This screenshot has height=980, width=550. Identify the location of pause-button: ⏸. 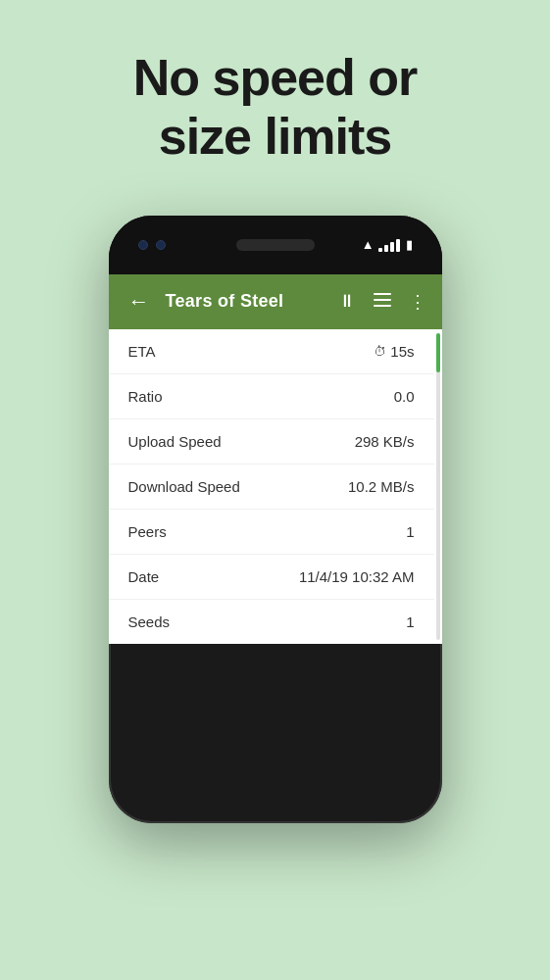
(347, 302).